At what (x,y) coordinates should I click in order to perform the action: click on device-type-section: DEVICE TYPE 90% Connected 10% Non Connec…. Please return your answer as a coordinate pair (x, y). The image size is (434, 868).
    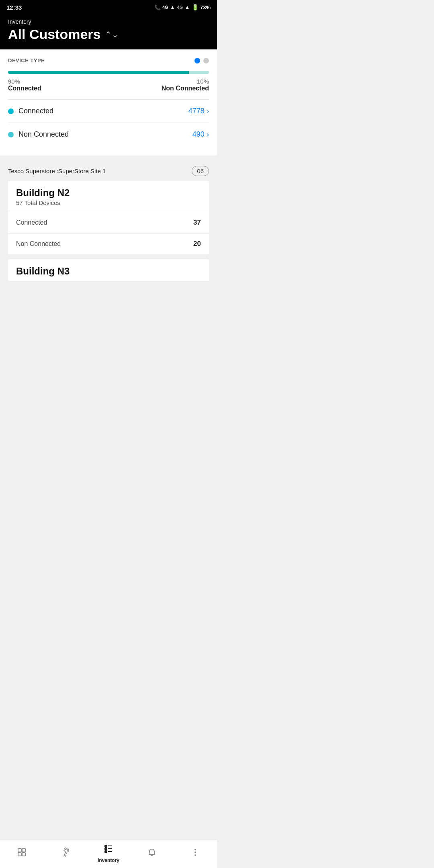
    Looking at the image, I should click on (108, 102).